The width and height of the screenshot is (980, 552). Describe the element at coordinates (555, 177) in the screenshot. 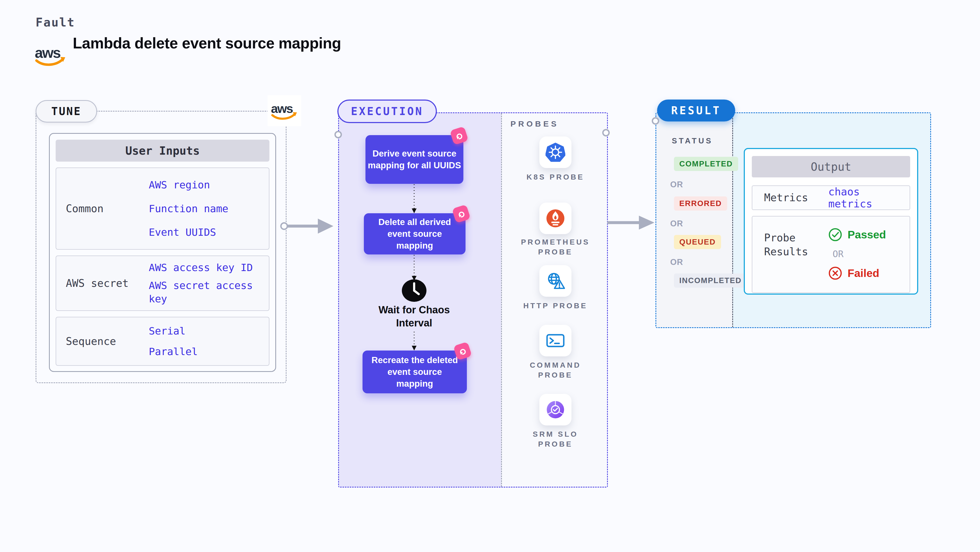

I see `probe-label-k8s: K8S PROBE` at that location.